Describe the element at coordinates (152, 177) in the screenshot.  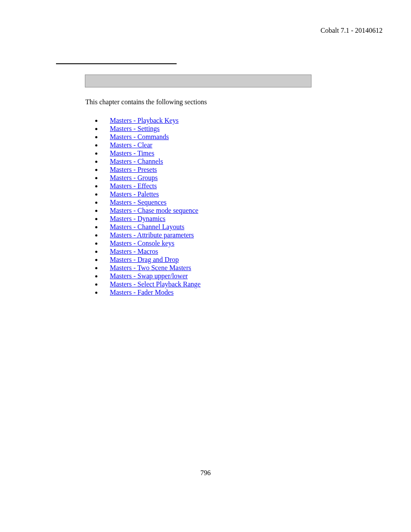
I see `list-item: Masters - Groups` at that location.